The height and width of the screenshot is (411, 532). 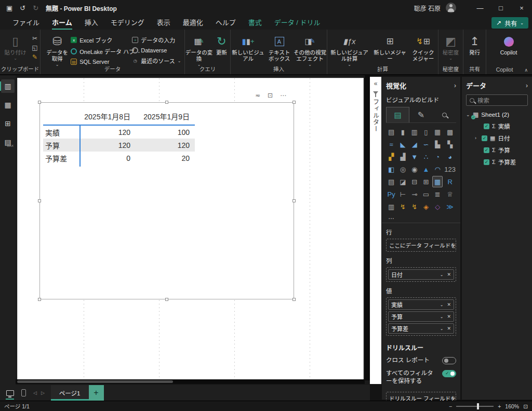 I want to click on visual-type-icon: ◔, so click(x=437, y=157).